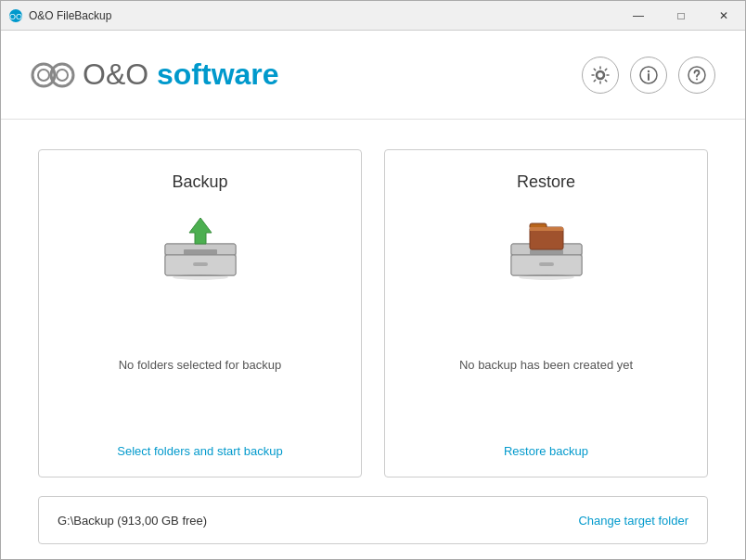  What do you see at coordinates (600, 75) in the screenshot?
I see `settings-button` at bounding box center [600, 75].